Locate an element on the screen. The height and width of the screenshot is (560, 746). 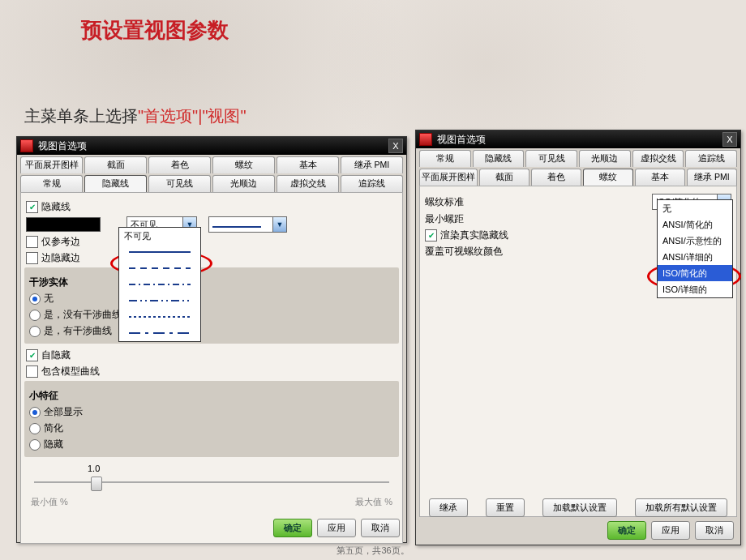
lbl-min-pitch: 最小螺距 is located at coordinates (444, 219).